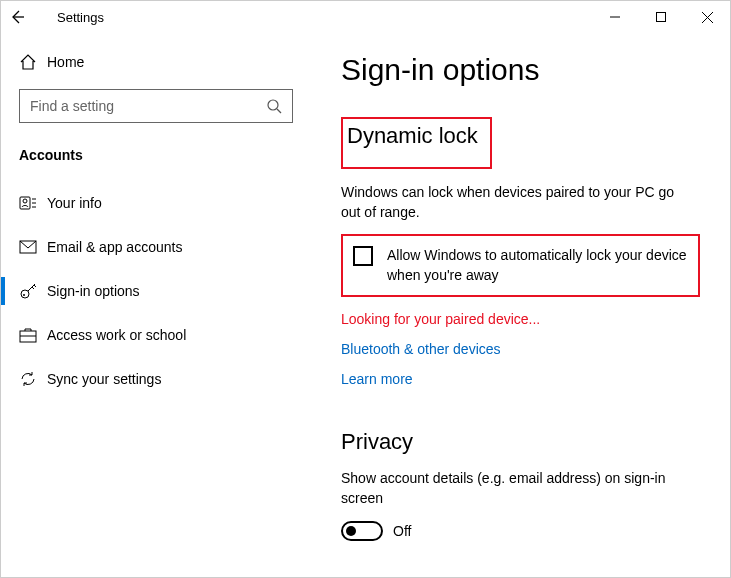 The image size is (731, 578). I want to click on page-title: Sign-in options, so click(520, 70).